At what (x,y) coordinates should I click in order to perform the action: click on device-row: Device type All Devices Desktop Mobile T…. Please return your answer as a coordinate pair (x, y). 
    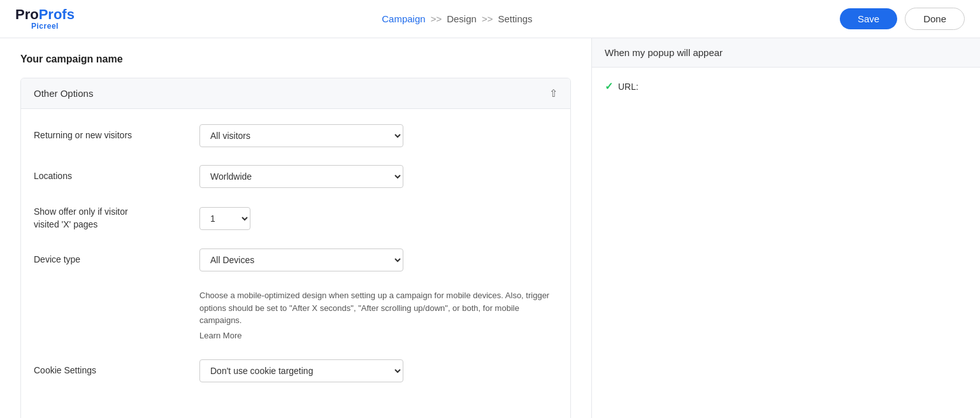
    Looking at the image, I should click on (296, 260).